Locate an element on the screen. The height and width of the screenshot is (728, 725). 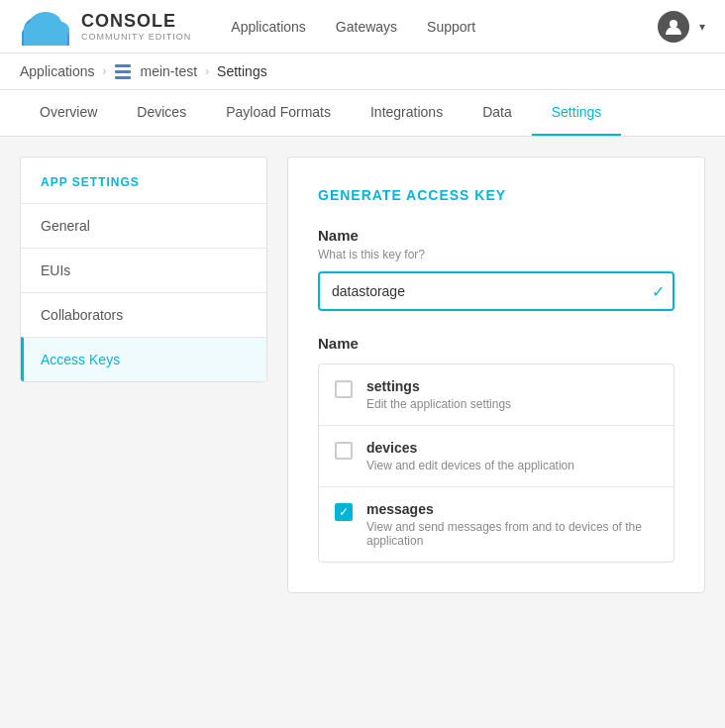
input-check-icon: ✓ is located at coordinates (658, 291).